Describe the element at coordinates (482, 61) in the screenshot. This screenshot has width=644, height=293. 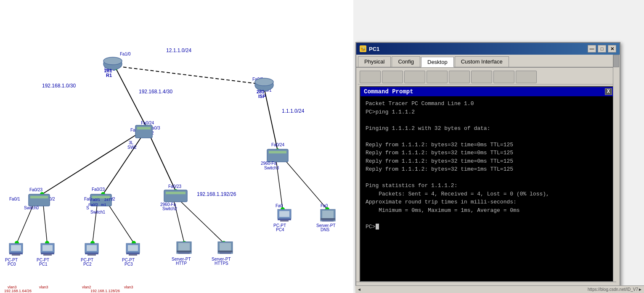
I see `tab-custom-interface: Custom Interface` at that location.